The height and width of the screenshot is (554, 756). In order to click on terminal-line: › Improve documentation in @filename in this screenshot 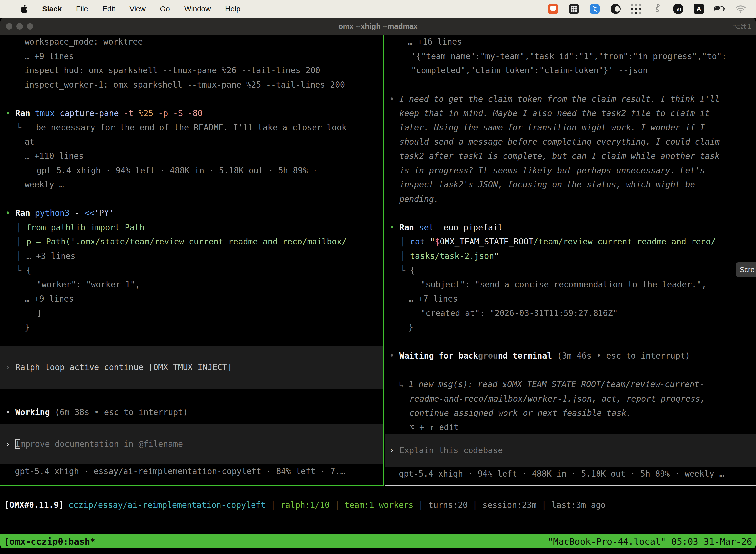, I will do `click(192, 444)`.